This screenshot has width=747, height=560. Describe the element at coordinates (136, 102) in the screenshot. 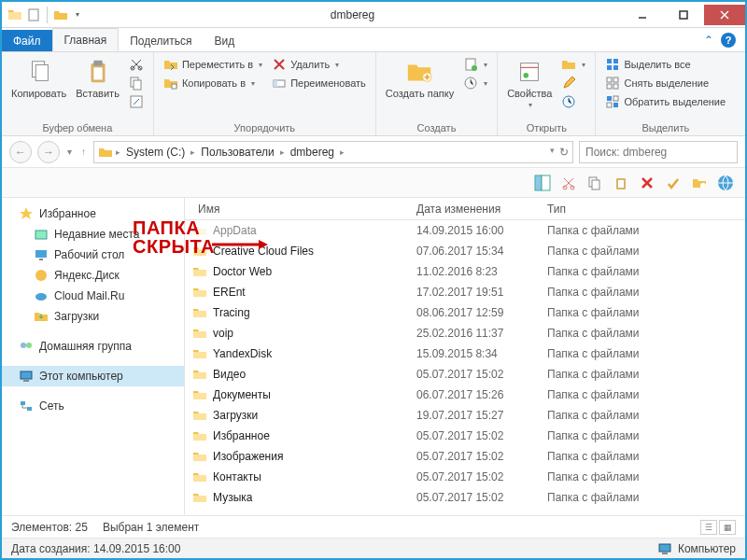

I see `shortcut-small-icon` at that location.